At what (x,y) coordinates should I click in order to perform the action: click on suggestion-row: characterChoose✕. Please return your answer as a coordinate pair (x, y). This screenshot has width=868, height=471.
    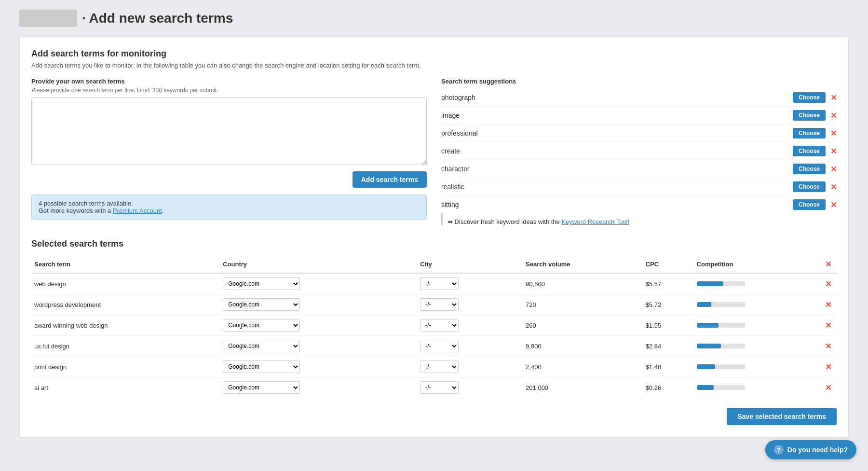
    Looking at the image, I should click on (639, 169).